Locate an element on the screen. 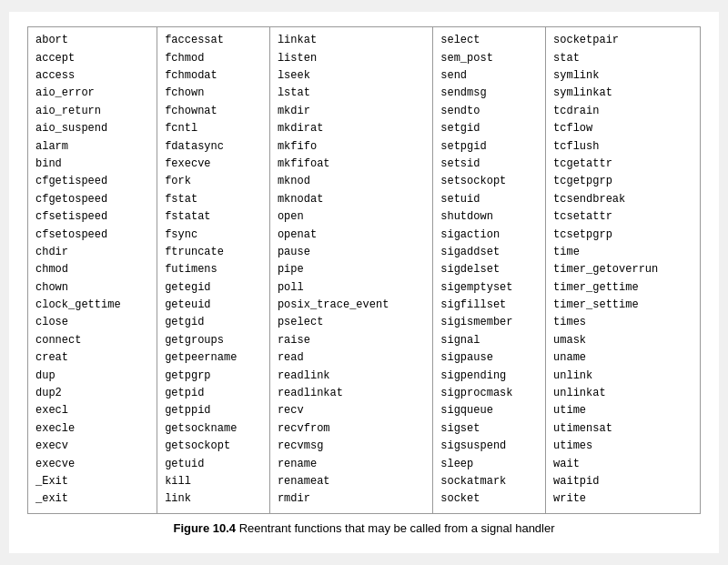  table-cell: open is located at coordinates (351, 217).